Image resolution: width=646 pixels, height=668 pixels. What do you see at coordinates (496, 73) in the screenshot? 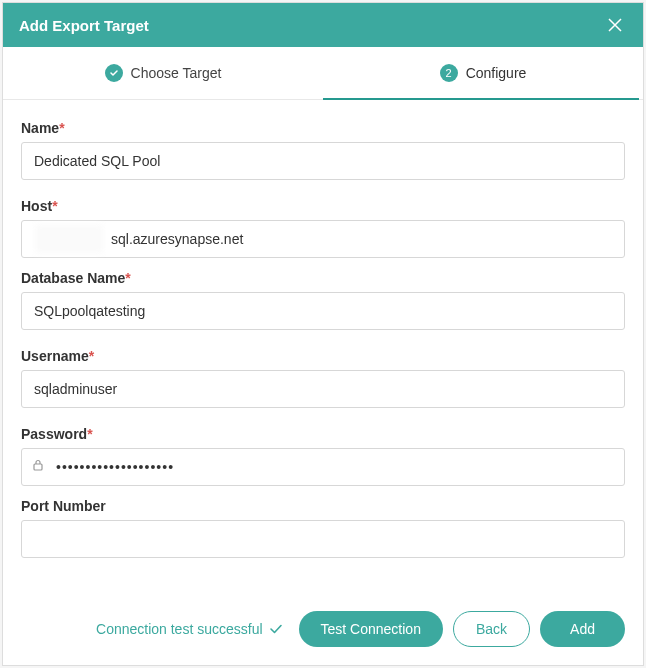
I see `step-label: Configure` at bounding box center [496, 73].